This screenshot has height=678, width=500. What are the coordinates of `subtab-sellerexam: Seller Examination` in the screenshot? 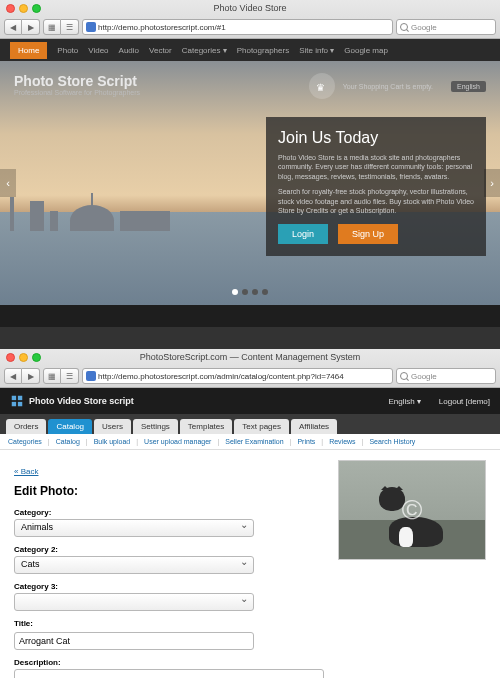 It's located at (254, 442).